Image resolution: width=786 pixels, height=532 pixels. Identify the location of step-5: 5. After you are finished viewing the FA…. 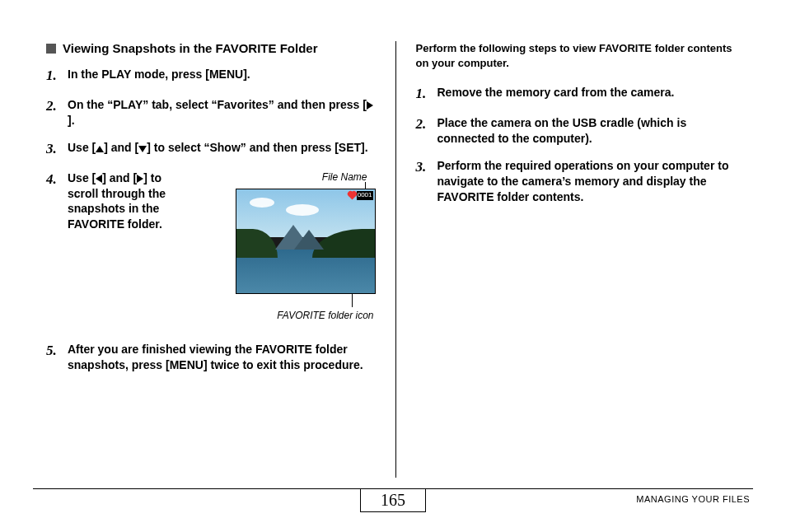
(211, 357).